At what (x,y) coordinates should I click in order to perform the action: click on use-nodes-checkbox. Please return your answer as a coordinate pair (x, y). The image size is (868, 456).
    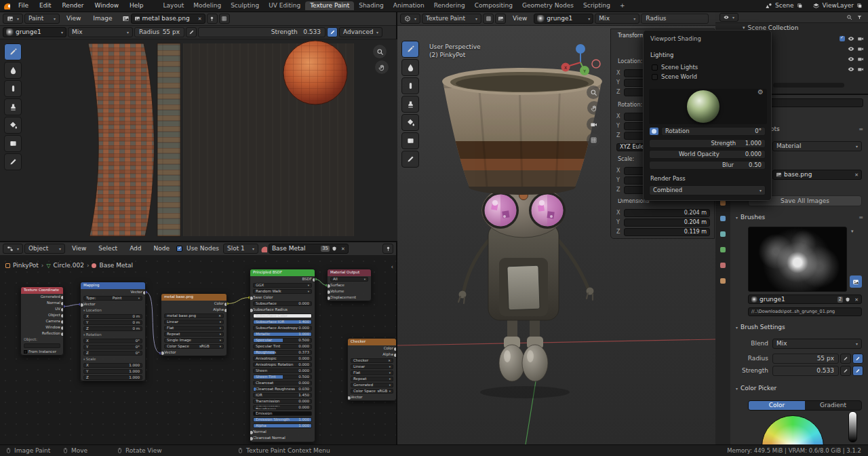
    Looking at the image, I should click on (179, 248).